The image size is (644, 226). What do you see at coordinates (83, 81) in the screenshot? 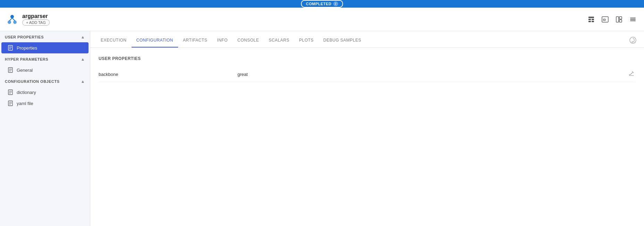
I see `chevron-up-icon-config: ▲` at bounding box center [83, 81].